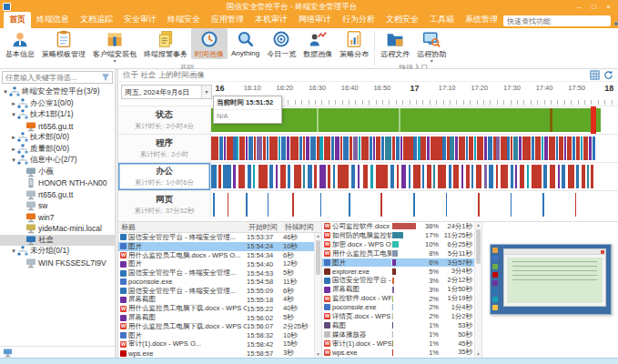 This screenshot has height=364, width=618. What do you see at coordinates (478, 289) in the screenshot?
I see `usage-scrollbar: ▲ ▼` at bounding box center [478, 289].